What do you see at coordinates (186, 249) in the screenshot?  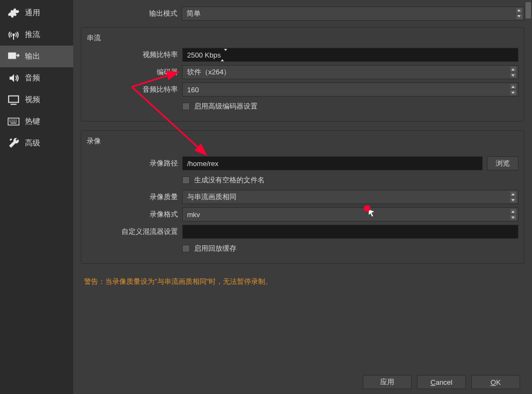 I see `replay-buffer-checkbox` at bounding box center [186, 249].